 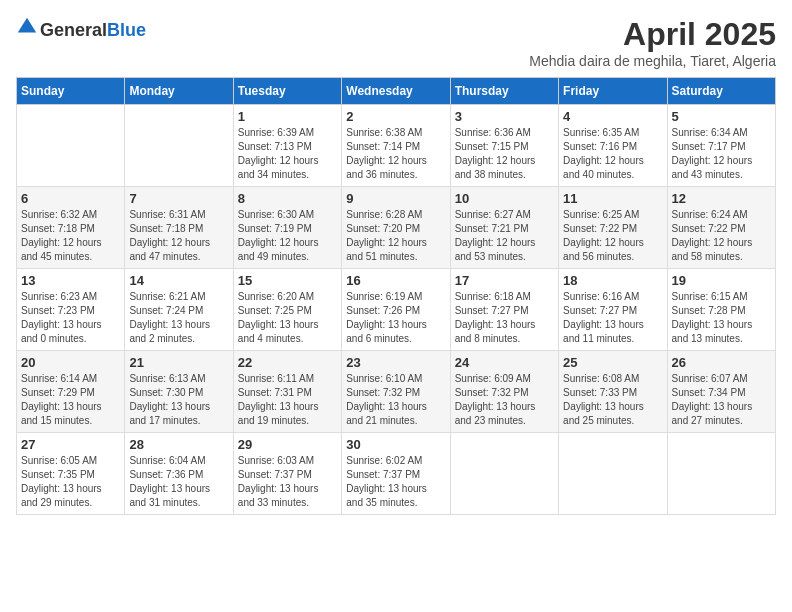 I want to click on day-info: Sunrise: 6:11 AM Sunset: 7:31 PM Dayligh…, so click(x=288, y=400).